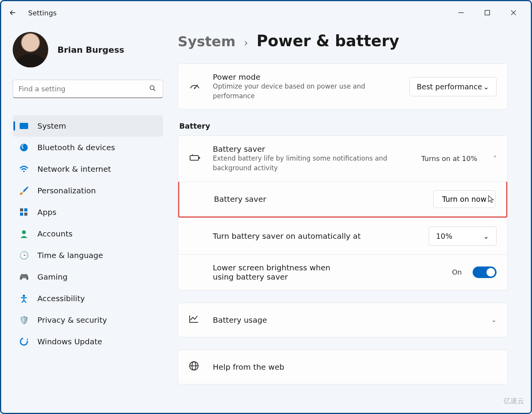  What do you see at coordinates (306, 77) in the screenshot?
I see `power-mode-title: Power mode` at bounding box center [306, 77].